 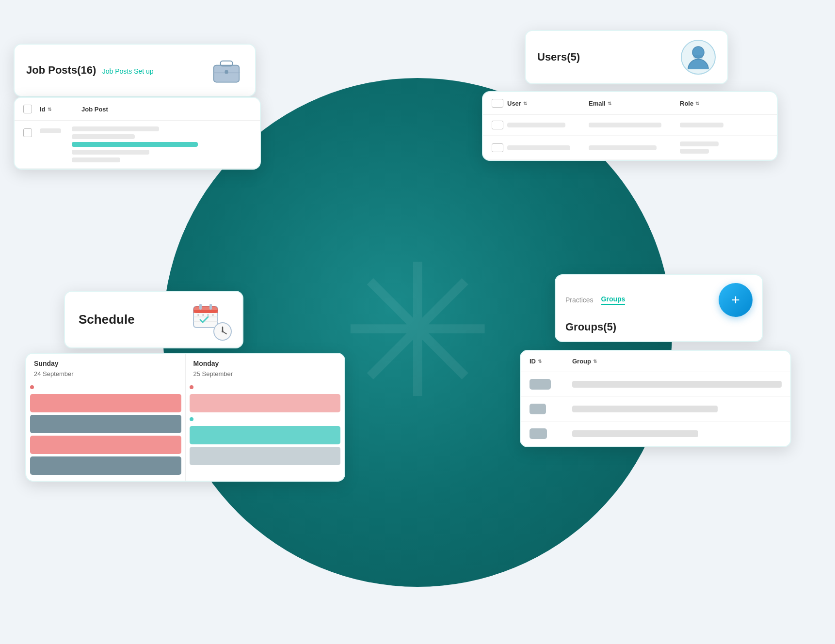 I want to click on schedule-header-card: Schedule, so click(x=154, y=320).